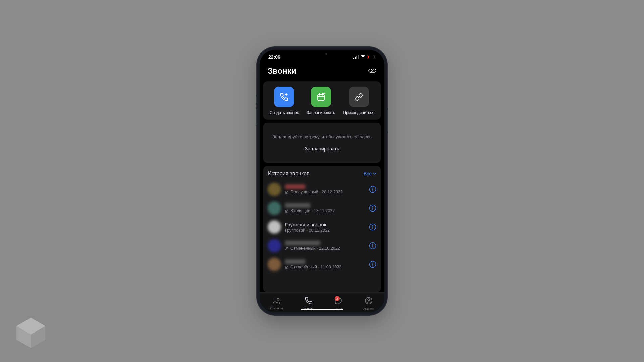  I want to click on action-label: Запланировать, so click(321, 113).